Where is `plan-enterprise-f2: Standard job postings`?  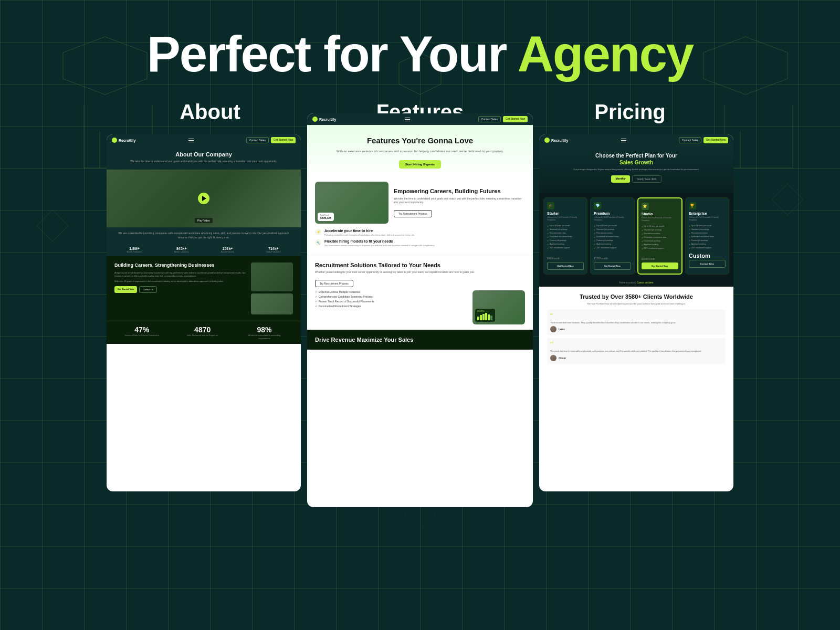
plan-enterprise-f2: Standard job postings is located at coordinates (707, 230).